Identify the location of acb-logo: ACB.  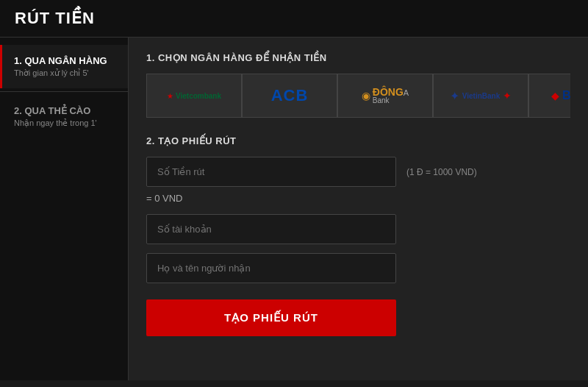
(290, 96).